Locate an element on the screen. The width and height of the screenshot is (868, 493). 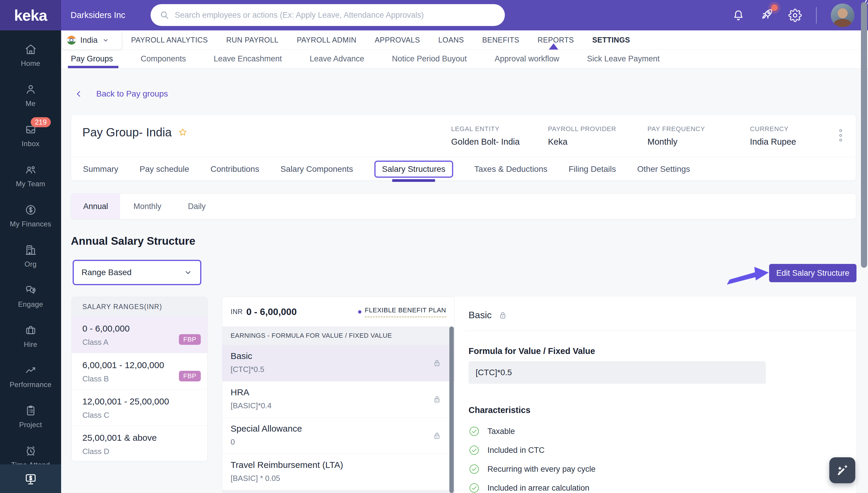
edit-salary-structure-button: Edit Salary Structure is located at coordinates (813, 273).